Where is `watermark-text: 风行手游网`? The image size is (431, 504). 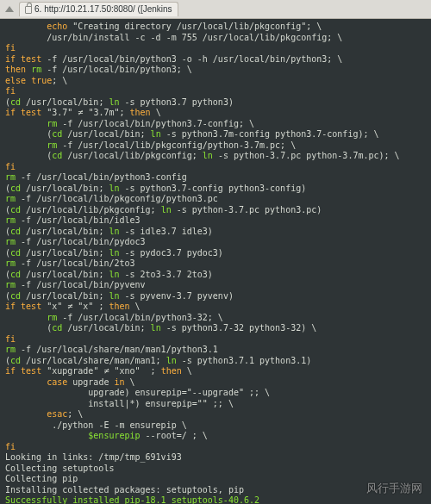
watermark-text: 风行手游网 is located at coordinates (395, 488).